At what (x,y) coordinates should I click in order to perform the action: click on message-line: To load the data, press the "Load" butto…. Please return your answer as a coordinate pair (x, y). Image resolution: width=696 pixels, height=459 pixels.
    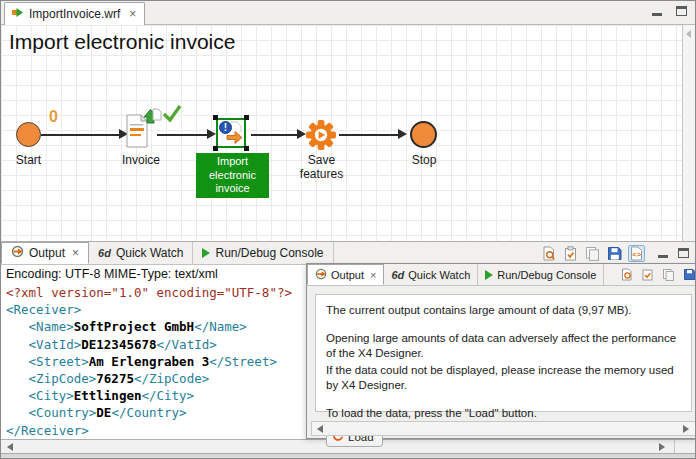
    Looking at the image, I should click on (504, 414).